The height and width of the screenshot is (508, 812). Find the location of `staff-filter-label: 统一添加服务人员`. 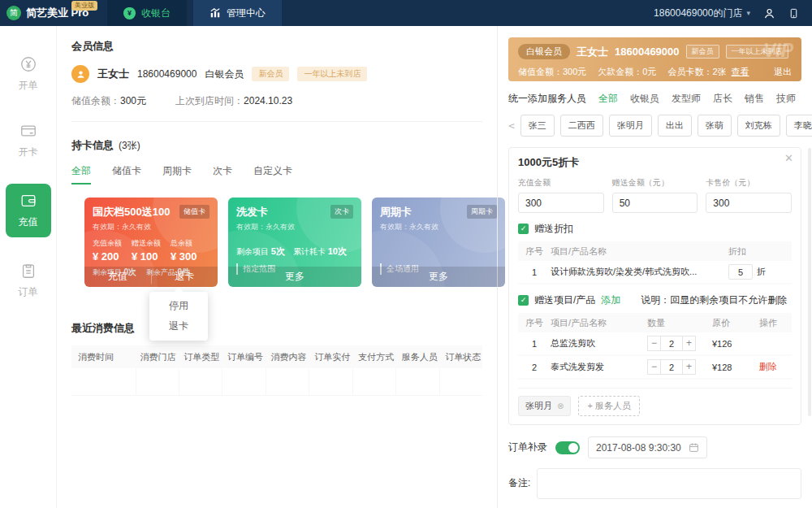

staff-filter-label: 统一添加服务人员 is located at coordinates (547, 99).